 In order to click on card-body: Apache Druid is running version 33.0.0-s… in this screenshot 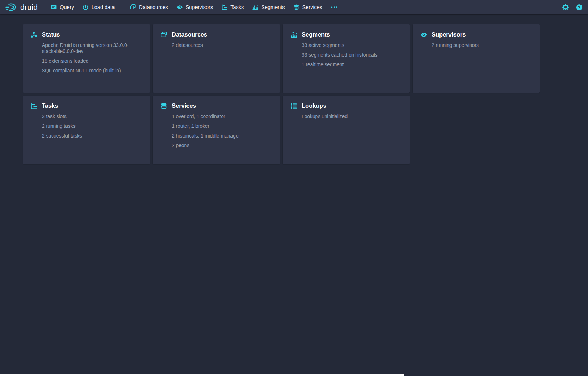, I will do `click(92, 58)`.